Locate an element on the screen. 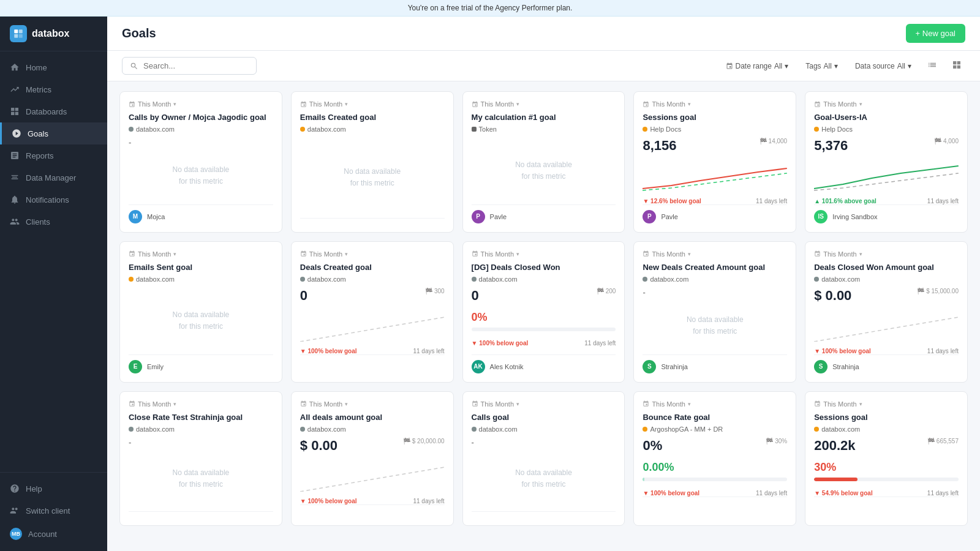 The height and width of the screenshot is (551, 980). goal-card: This Month ▾ [DG] Deals Closed Won datab… is located at coordinates (544, 312).